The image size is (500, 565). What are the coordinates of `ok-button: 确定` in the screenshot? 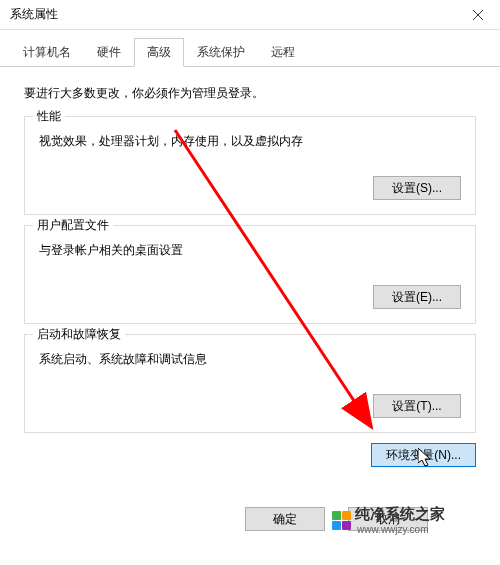 It's located at (285, 519).